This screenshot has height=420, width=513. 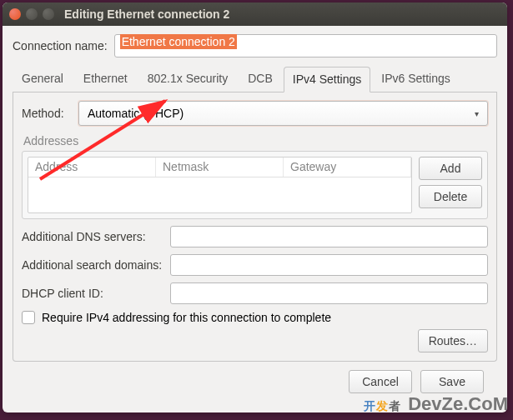 What do you see at coordinates (187, 318) in the screenshot?
I see `require-label: Require IPv4 addressing for this connect…` at bounding box center [187, 318].